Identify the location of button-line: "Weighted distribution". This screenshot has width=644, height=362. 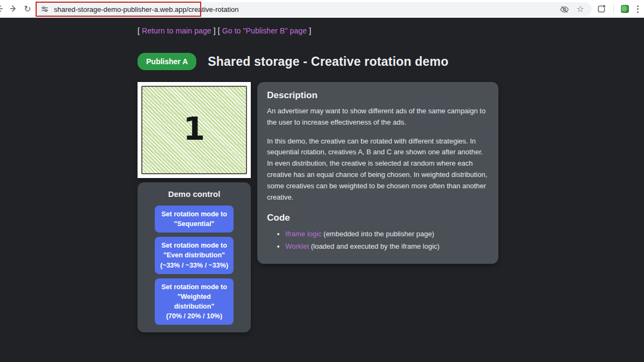
(194, 302).